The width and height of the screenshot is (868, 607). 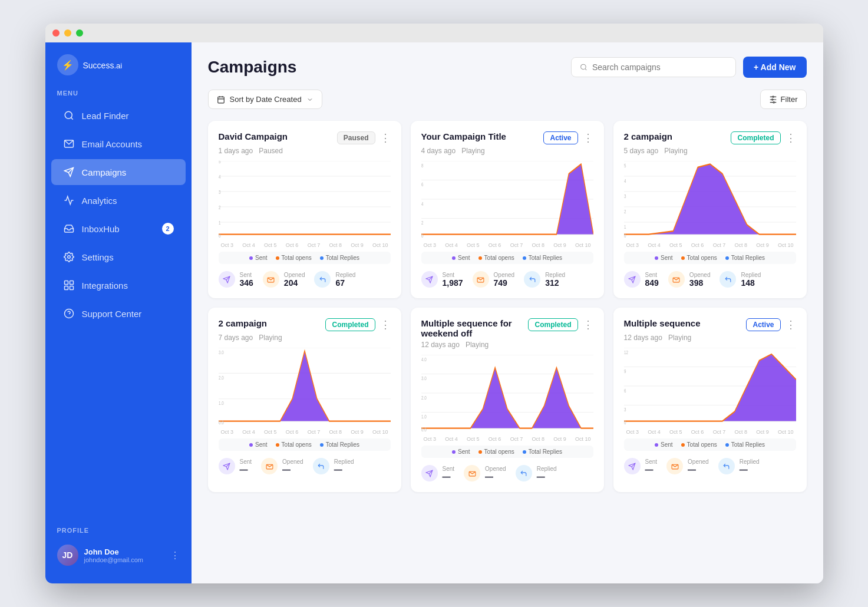 I want to click on sidebar-label-integrations: Integrations, so click(x=105, y=285).